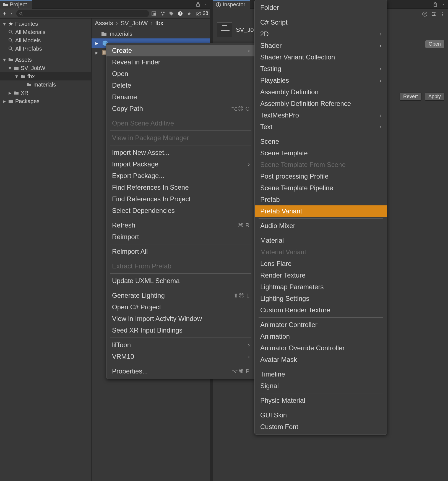  I want to click on favorite-item: All Models, so click(46, 40).